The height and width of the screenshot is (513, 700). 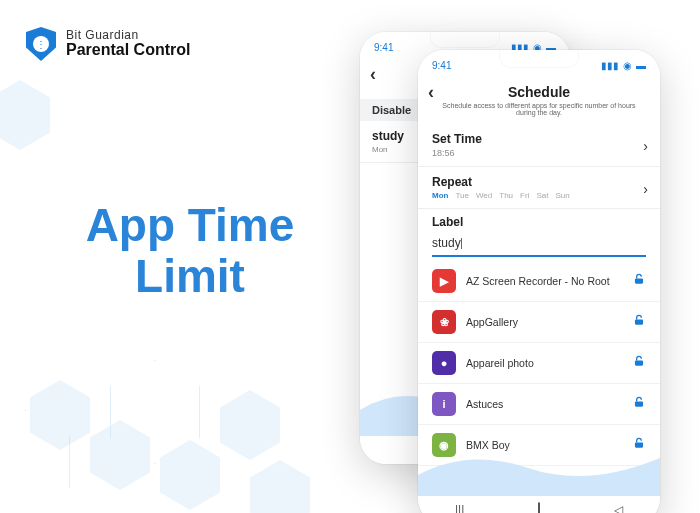 I want to click on day-sun: Sun, so click(x=562, y=196).